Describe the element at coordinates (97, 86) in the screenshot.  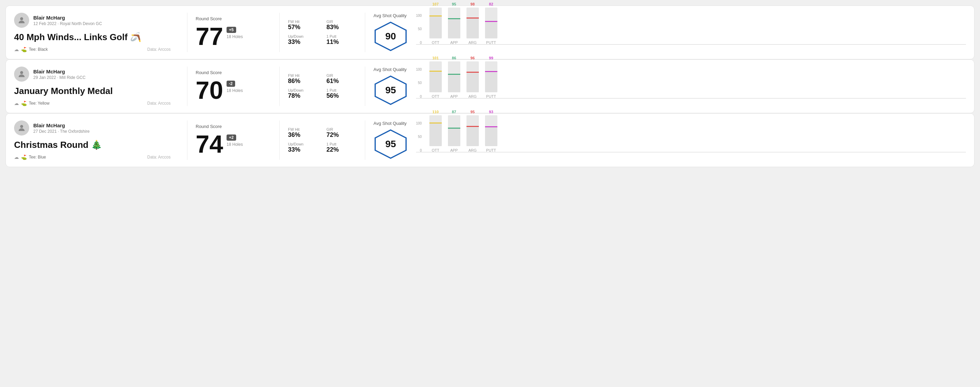
I see `card-left-round2: Blair McHarg 29 Jan 2022 · Mill Ride GCC…` at that location.